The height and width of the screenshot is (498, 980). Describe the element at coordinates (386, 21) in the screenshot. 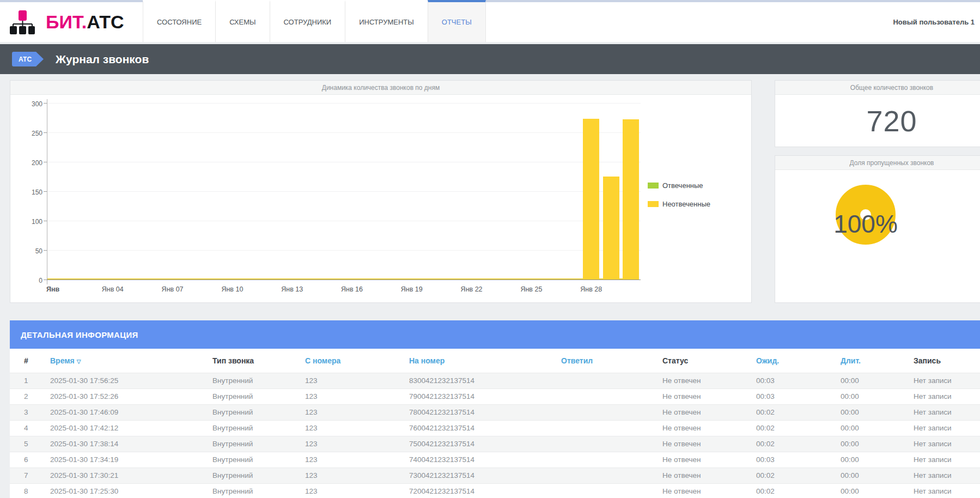

I see `nav-tab-3: ИНСТРУМЕНТЫ` at that location.